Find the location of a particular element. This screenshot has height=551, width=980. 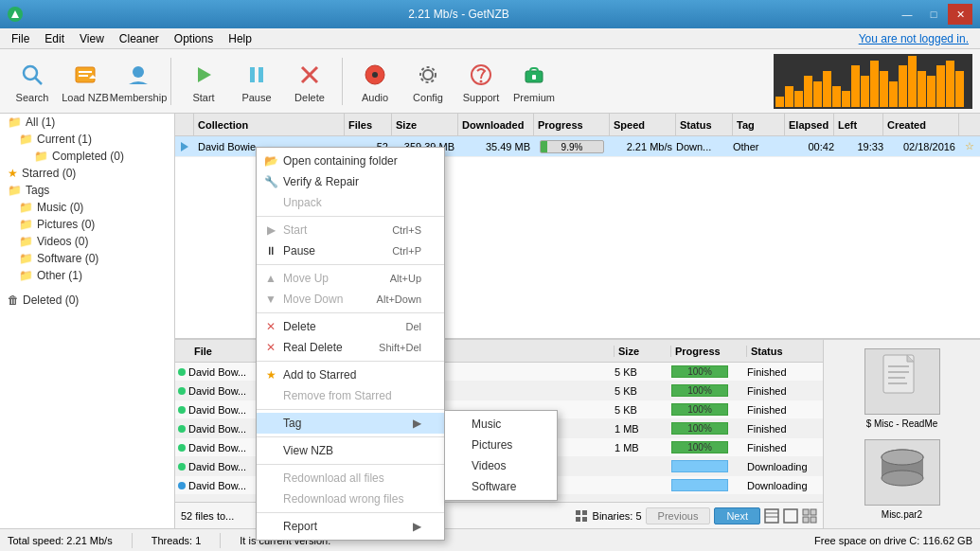

ctx-add-starred: ★ Add to Starred is located at coordinates (350, 375).